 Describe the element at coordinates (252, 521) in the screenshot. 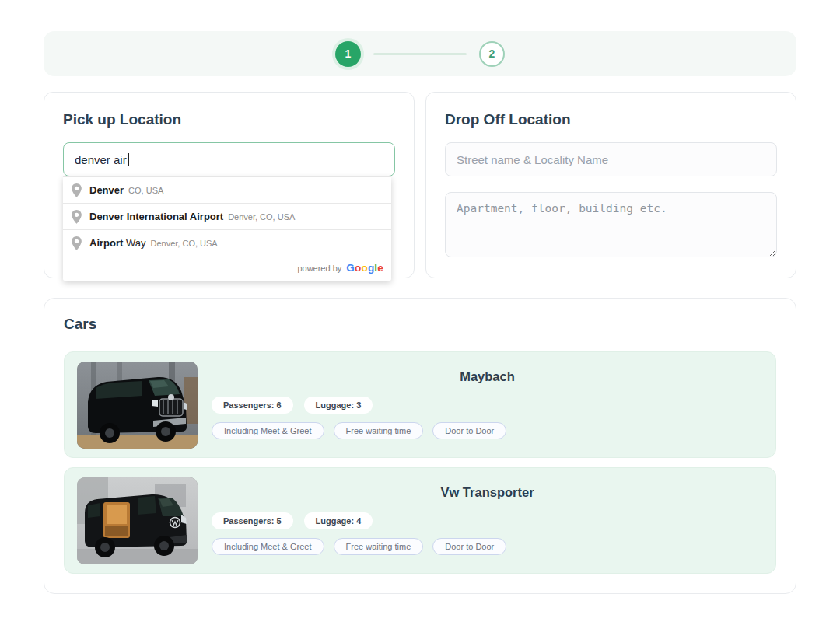

I see `passengers-badge: Passengers: 5` at that location.